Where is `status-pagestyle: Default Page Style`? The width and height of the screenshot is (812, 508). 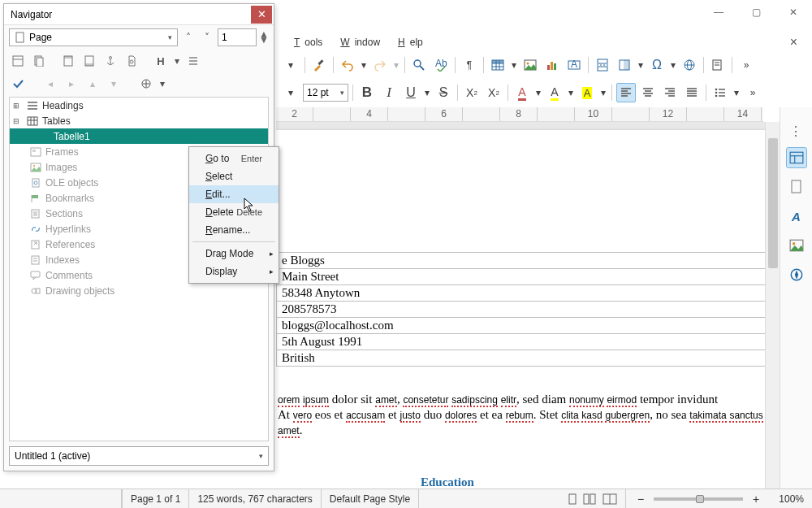 status-pagestyle: Default Page Style is located at coordinates (370, 499).